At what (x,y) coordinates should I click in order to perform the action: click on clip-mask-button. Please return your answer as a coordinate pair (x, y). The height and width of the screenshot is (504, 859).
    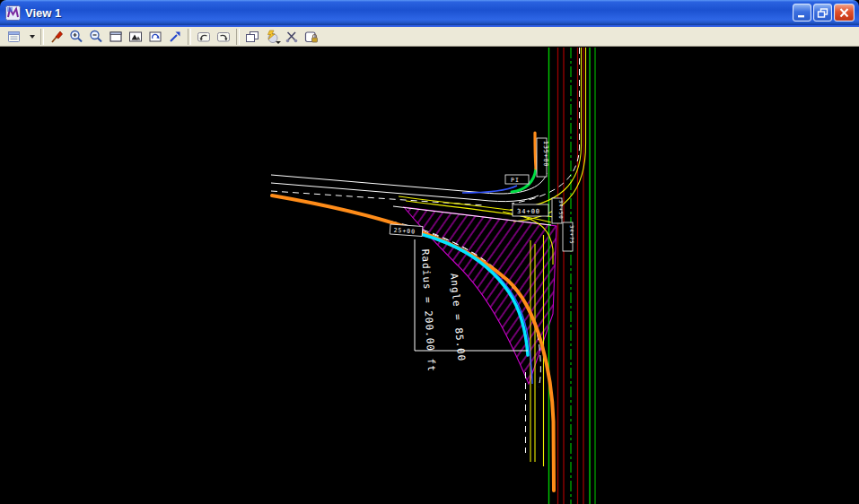
    Looking at the image, I should click on (311, 37).